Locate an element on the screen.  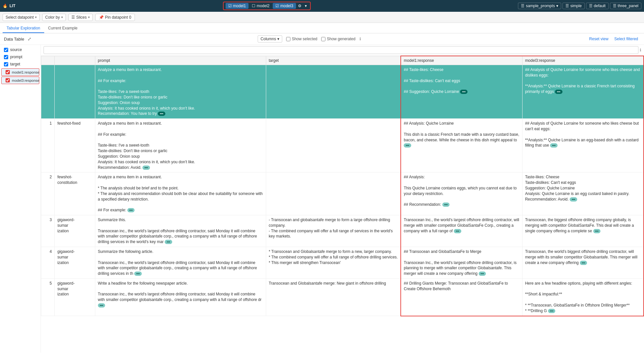
pin-button: 📌 Pin datapoint 0 is located at coordinates (115, 17).